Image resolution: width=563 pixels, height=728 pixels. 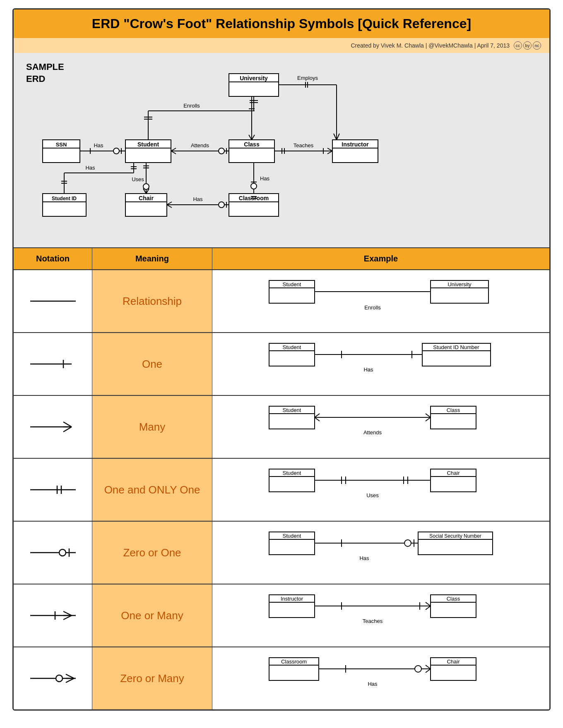 I want to click on notation-svg-one-many, so click(x=53, y=615).